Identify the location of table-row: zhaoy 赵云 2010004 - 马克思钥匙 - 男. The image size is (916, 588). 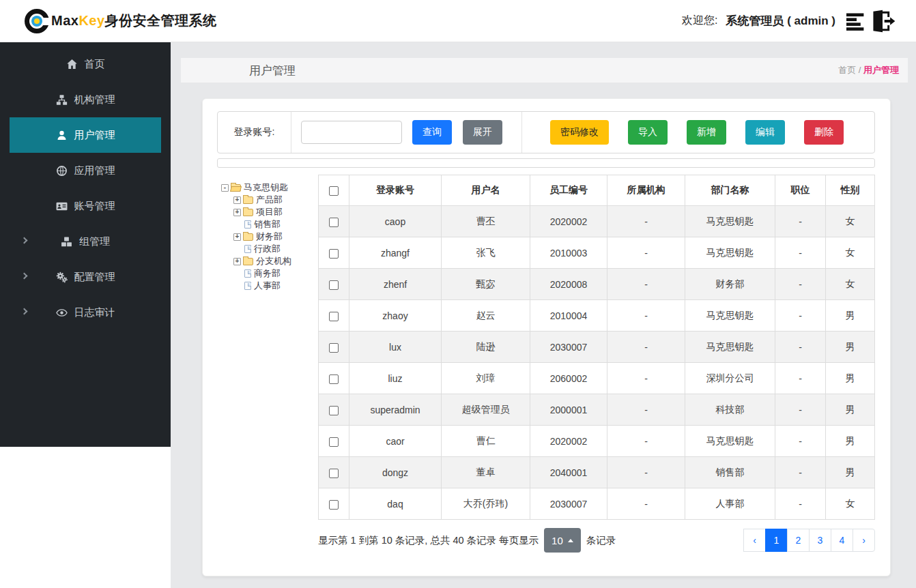
(597, 316).